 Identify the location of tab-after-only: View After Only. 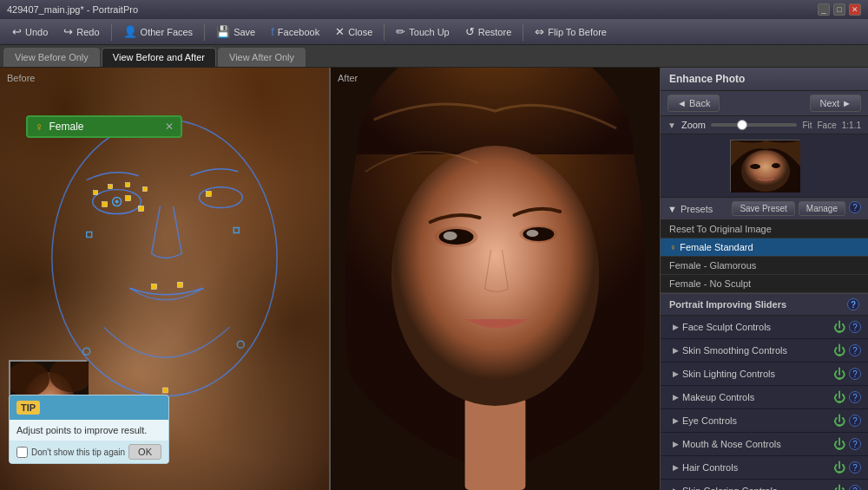
(262, 57).